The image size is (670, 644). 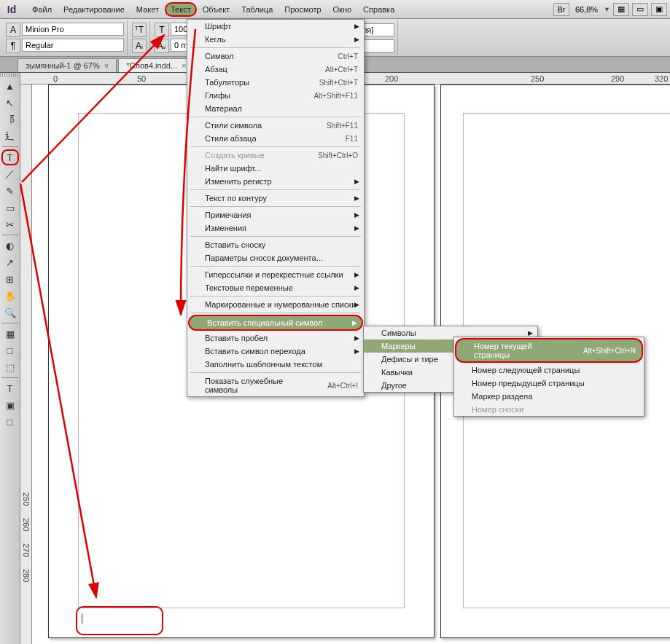 What do you see at coordinates (10, 367) in the screenshot?
I see `tool-16: ⬚` at bounding box center [10, 367].